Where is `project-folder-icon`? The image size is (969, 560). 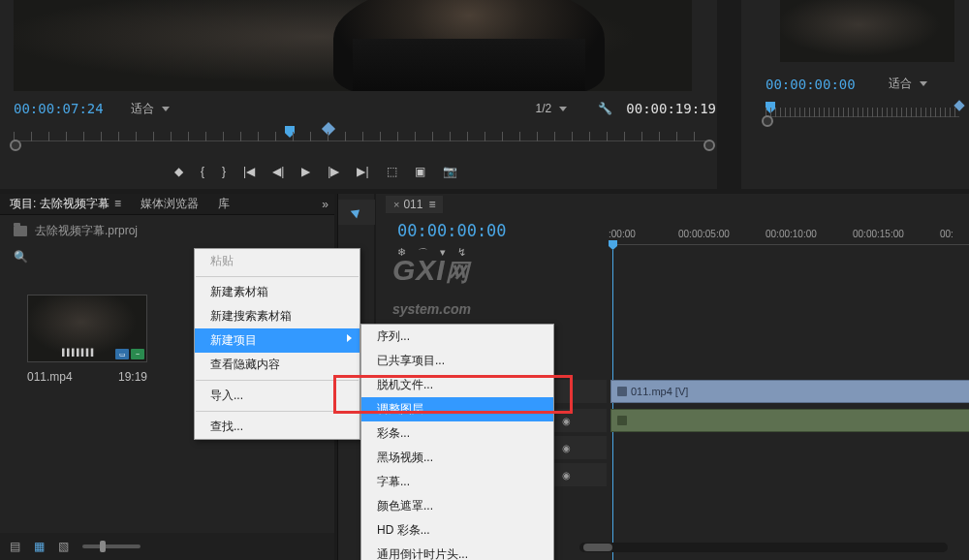 project-folder-icon is located at coordinates (20, 231).